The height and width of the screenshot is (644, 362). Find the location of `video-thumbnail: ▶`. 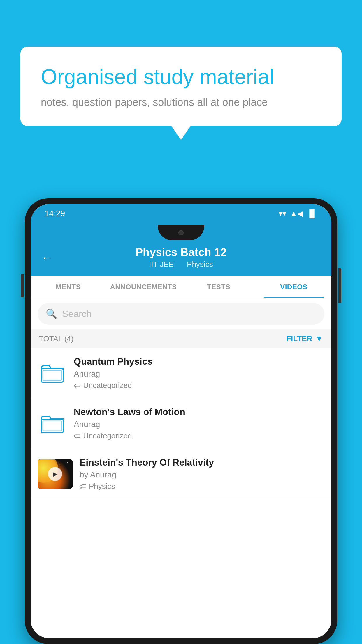

video-thumbnail: ▶ is located at coordinates (55, 474).